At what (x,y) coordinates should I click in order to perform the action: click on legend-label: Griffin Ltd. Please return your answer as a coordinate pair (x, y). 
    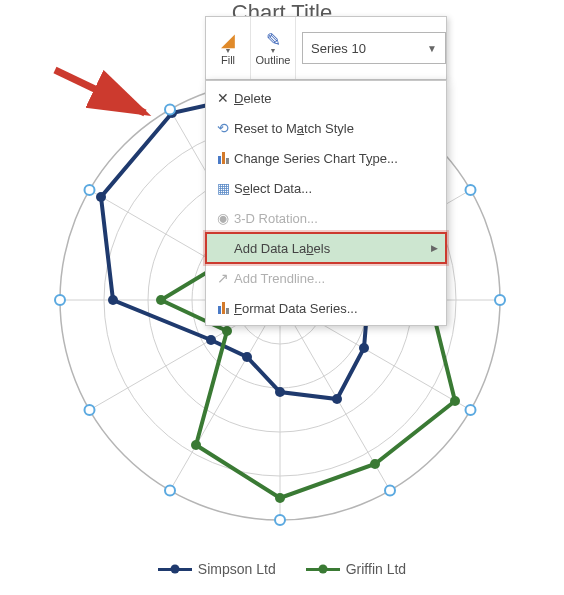
    Looking at the image, I should click on (376, 569).